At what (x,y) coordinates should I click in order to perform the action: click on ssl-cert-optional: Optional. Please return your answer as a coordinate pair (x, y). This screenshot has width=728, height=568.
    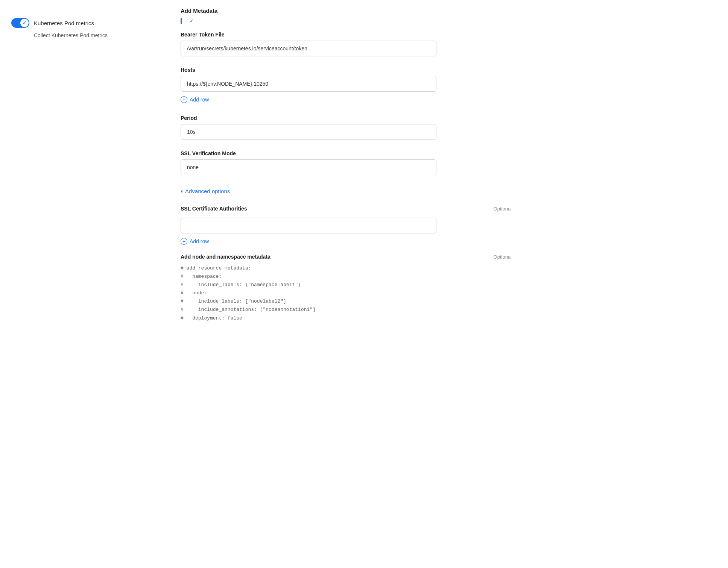
    Looking at the image, I should click on (503, 209).